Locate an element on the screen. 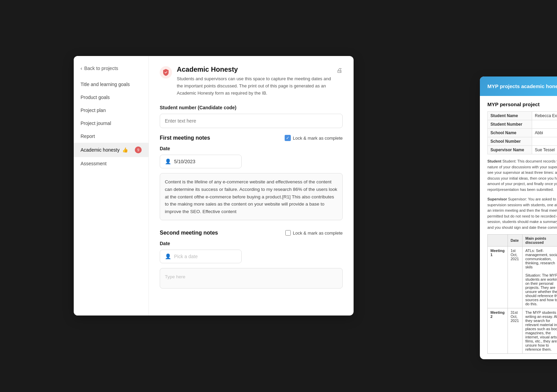  content-title-block: Academic Honesty Students and supervisor… is located at coordinates (257, 81).